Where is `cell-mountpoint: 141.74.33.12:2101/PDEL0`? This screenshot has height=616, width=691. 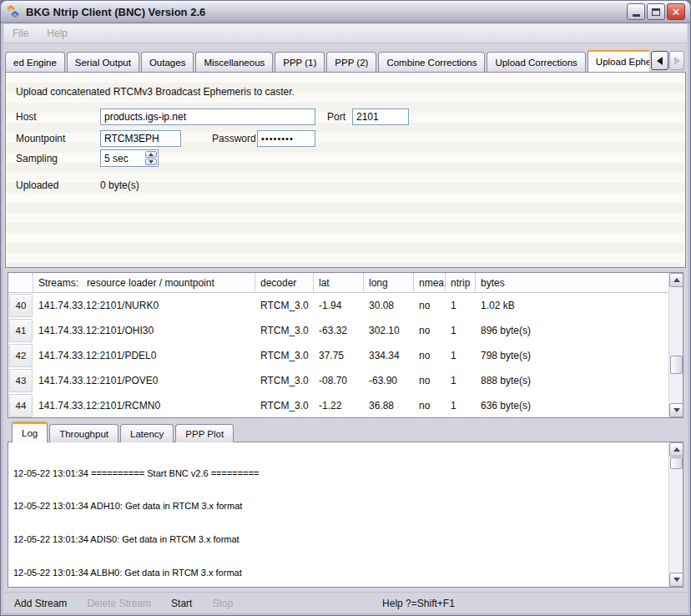 cell-mountpoint: 141.74.33.12:2101/PDEL0 is located at coordinates (144, 356).